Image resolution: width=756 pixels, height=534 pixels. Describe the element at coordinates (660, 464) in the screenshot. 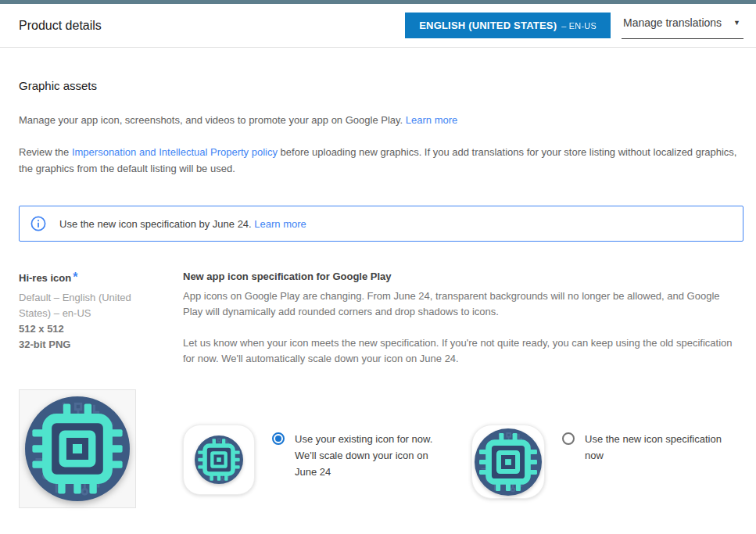

I see `new-spec-label: Use the new icon specification now` at that location.